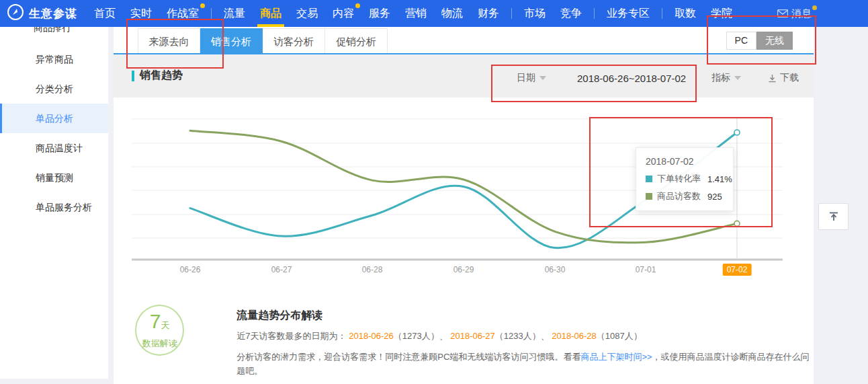  I want to click on nav-menu: 首页实时作战室流量商品交易内容服务营销物流财务市场竞争业务专区取数学院, so click(413, 13).